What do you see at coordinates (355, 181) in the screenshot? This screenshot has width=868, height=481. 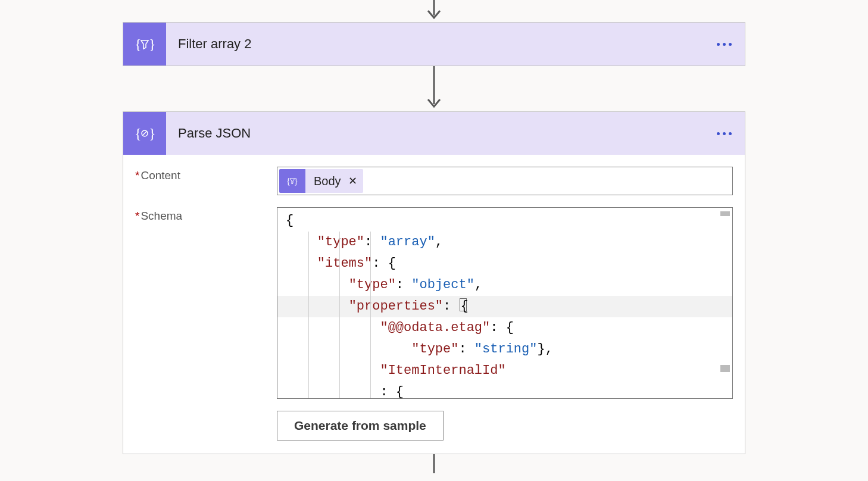 I see `token-remove-button: ✕` at bounding box center [355, 181].